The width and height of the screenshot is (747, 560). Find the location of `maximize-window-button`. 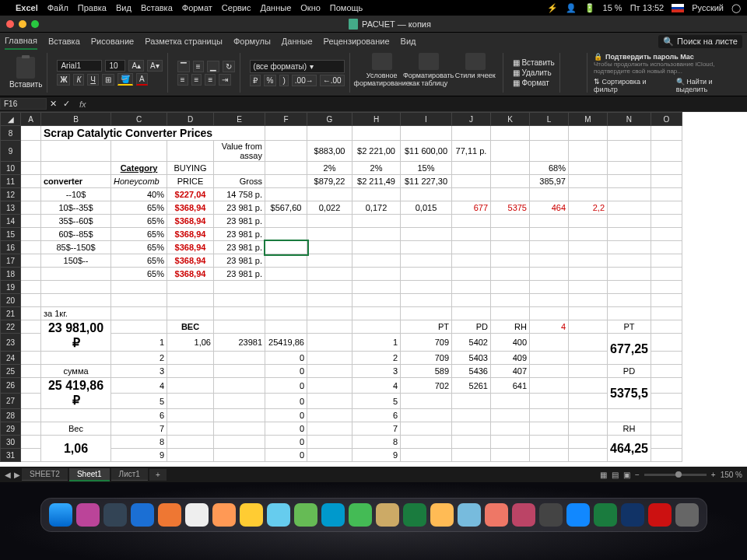

maximize-window-button is located at coordinates (35, 24).